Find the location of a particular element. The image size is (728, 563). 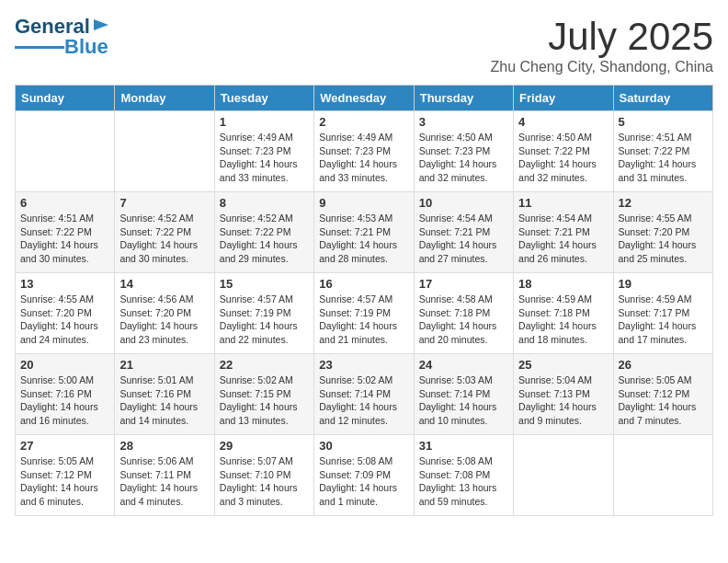

calendar-cell: 21Sunrise: 5:01 AM Sunset: 7:16 PM Dayli… is located at coordinates (165, 395).